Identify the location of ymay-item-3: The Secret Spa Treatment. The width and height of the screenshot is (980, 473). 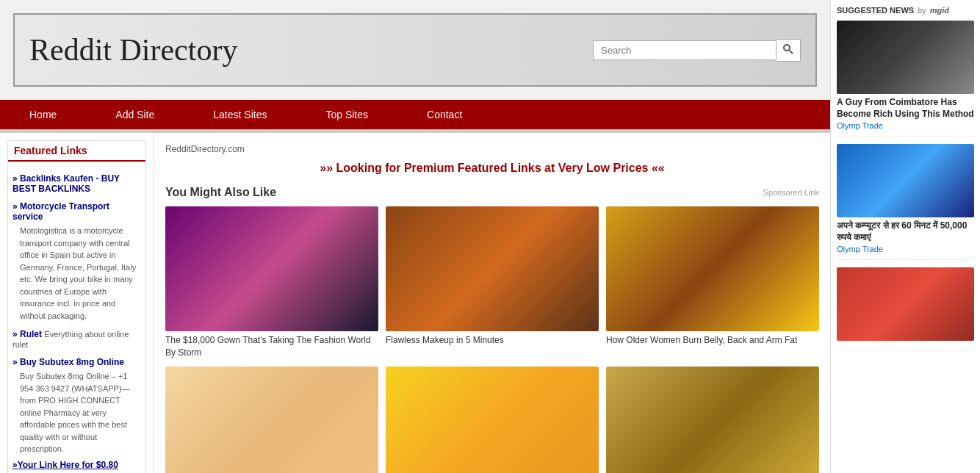
(272, 420).